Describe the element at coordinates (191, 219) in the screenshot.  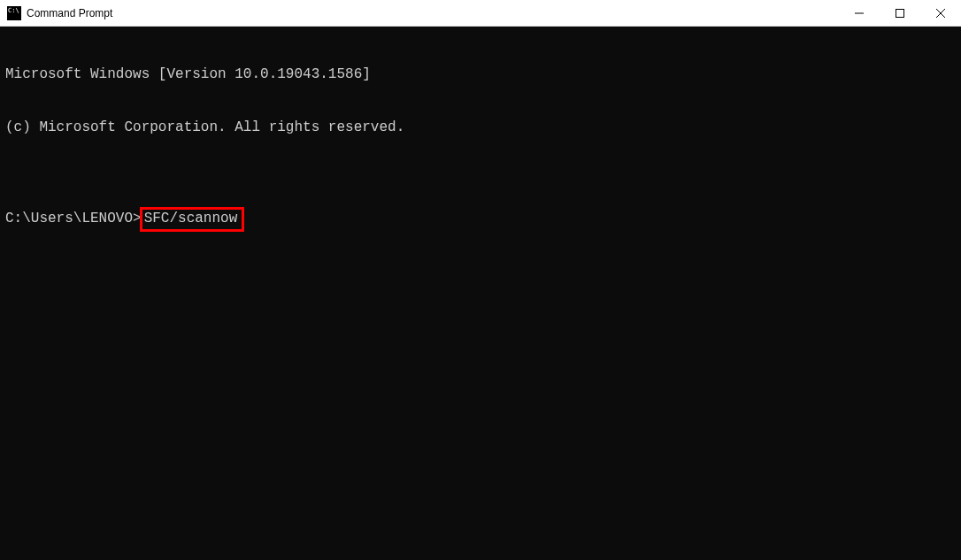
I see `terminal-command: SFC/scannow` at that location.